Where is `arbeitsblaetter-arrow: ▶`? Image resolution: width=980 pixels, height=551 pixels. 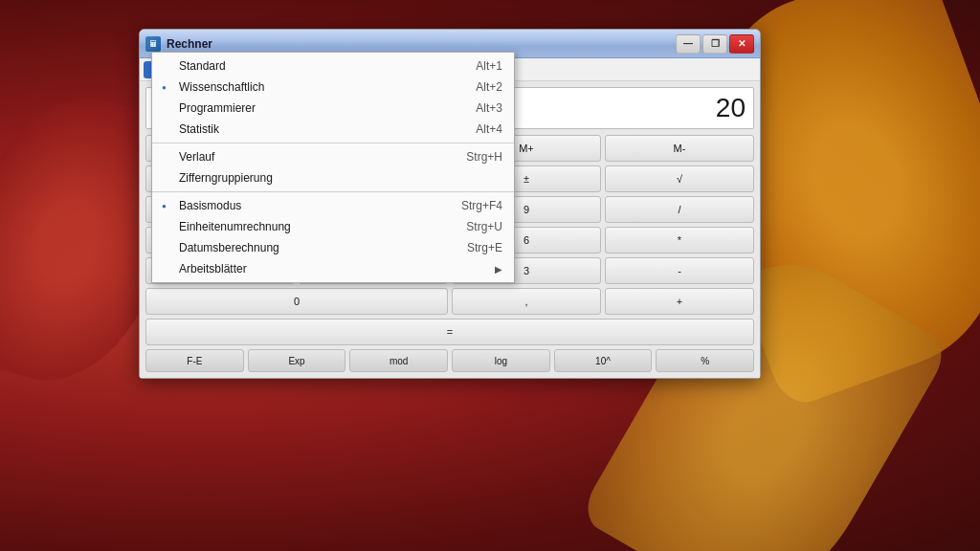 arbeitsblaetter-arrow: ▶ is located at coordinates (499, 270).